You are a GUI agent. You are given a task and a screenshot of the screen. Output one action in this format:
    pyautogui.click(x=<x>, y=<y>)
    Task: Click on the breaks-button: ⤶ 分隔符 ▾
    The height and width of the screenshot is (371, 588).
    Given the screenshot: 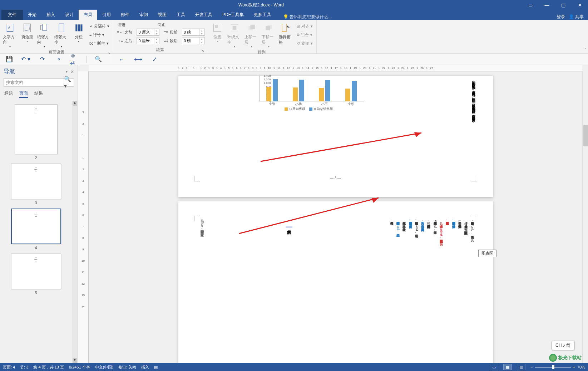 What is the action you would take?
    pyautogui.click(x=99, y=26)
    